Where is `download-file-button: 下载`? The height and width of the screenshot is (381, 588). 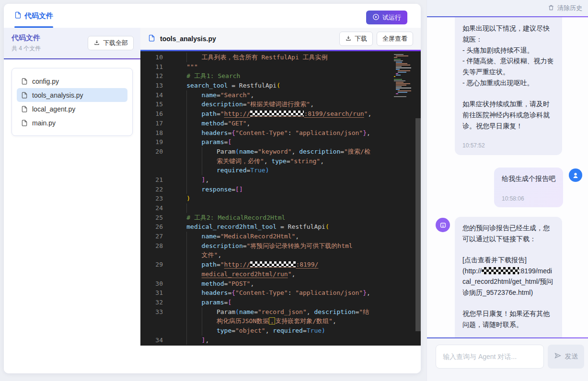 download-file-button: 下载 is located at coordinates (356, 39).